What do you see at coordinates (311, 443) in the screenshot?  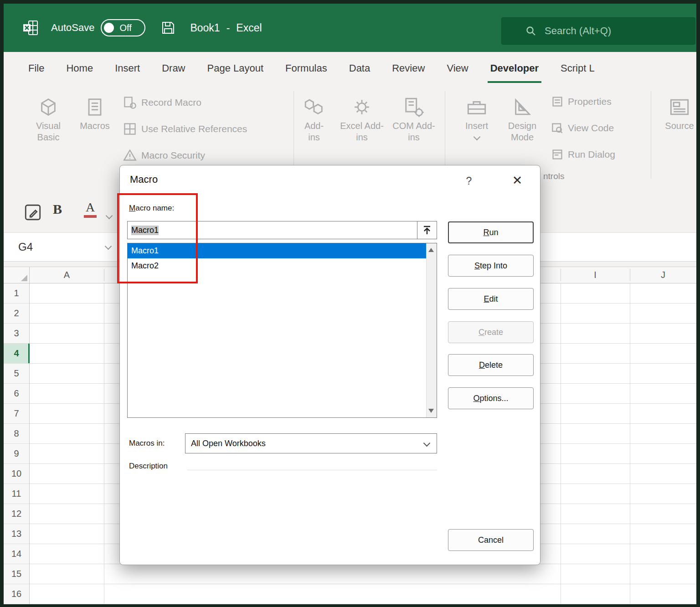 I see `macros-in-dropdown: All Open Workbooks` at bounding box center [311, 443].